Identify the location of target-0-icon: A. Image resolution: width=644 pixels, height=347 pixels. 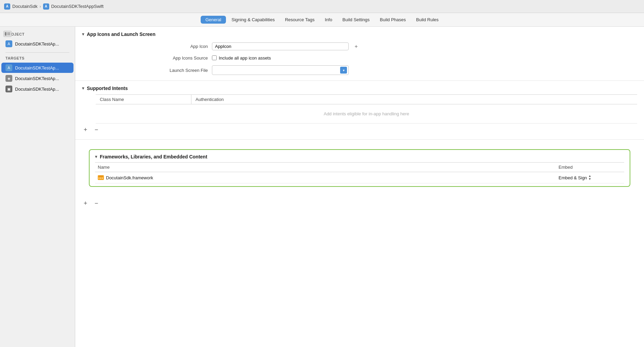
(9, 68).